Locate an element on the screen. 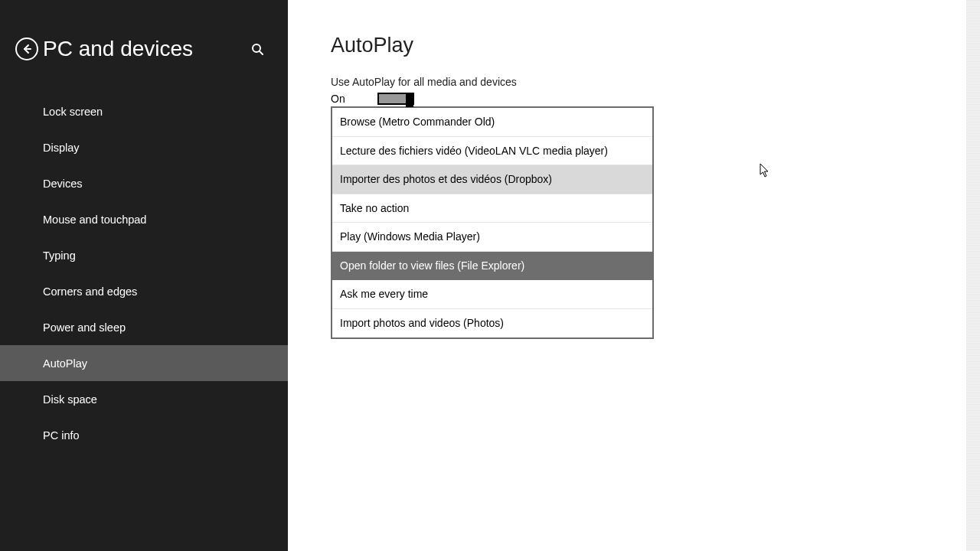 Image resolution: width=980 pixels, height=551 pixels. autoplay-toggle is located at coordinates (396, 99).